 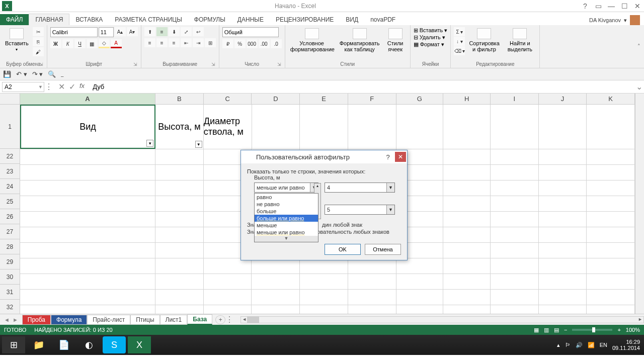 What do you see at coordinates (568, 345) in the screenshot?
I see `tray-icon: 🏳` at bounding box center [568, 345].